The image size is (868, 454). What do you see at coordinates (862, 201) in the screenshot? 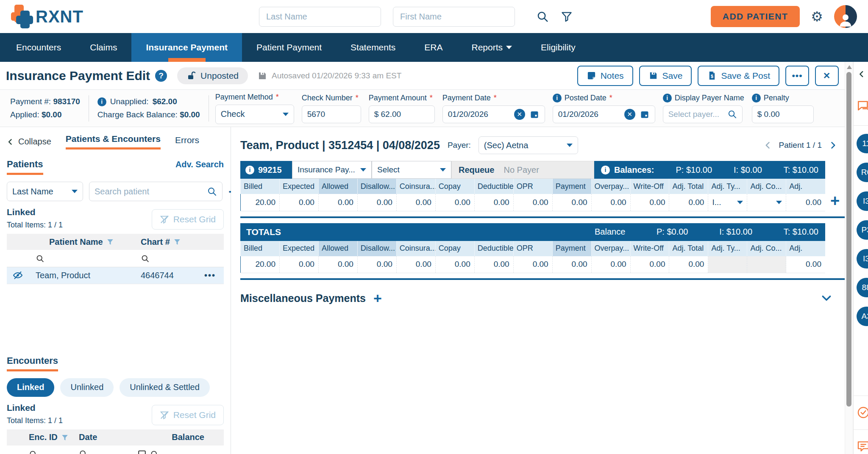
I see `rail-badge-3: I3` at bounding box center [862, 201].